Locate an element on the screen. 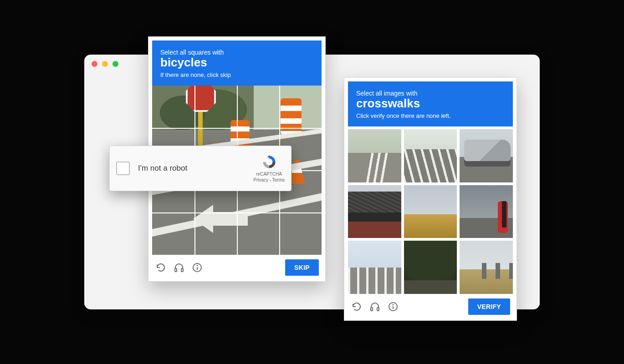 The image size is (624, 364). zoom-window-icon is located at coordinates (116, 64).